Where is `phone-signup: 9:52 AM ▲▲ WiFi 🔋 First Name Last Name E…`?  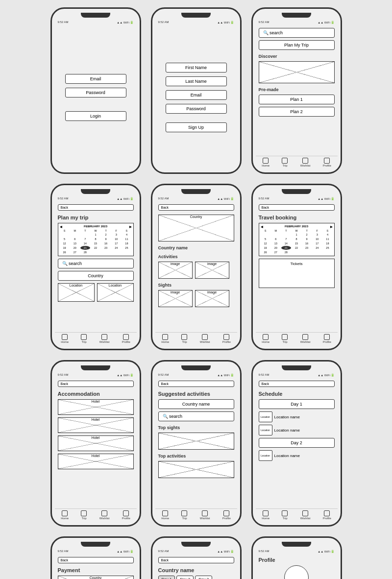 phone-signup: 9:52 AM ▲▲ WiFi 🔋 First Name Last Name E… is located at coordinates (196, 91).